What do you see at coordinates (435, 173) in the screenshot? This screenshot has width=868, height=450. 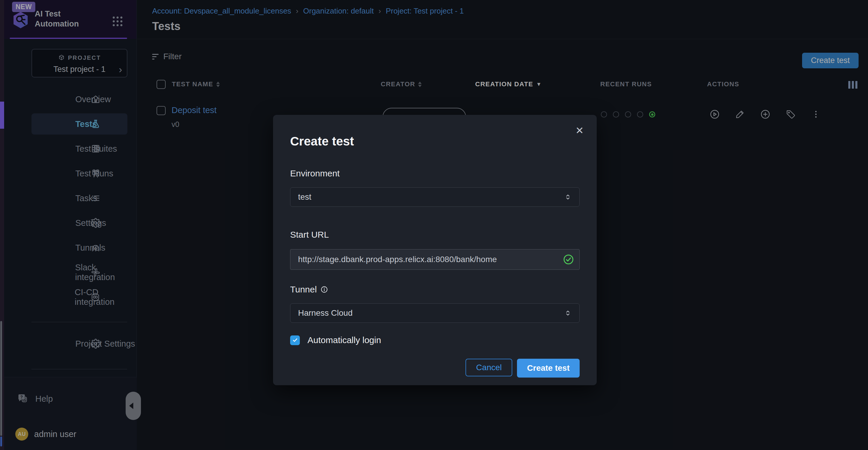 I see `environment-label: Environment` at bounding box center [435, 173].